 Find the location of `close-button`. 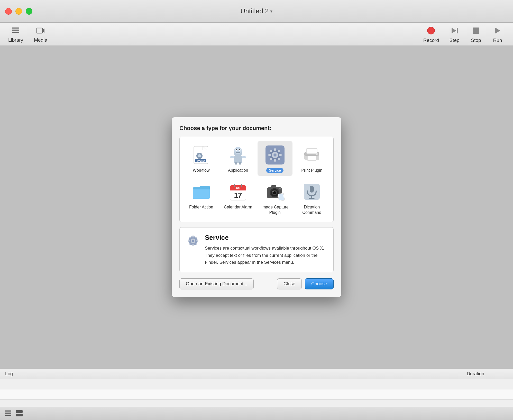

close-button is located at coordinates (8, 11).